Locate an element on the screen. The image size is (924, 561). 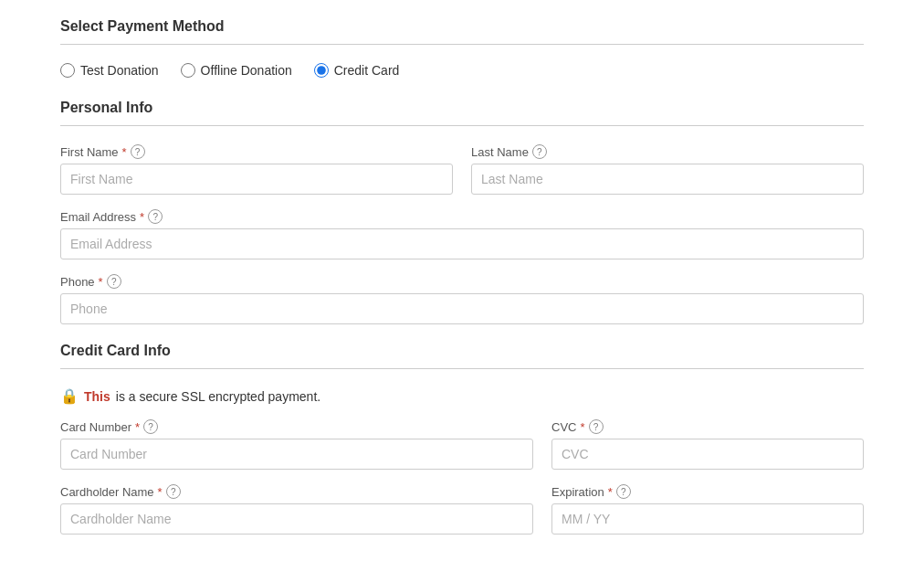
ssl-highlight-text: This is located at coordinates (97, 397).